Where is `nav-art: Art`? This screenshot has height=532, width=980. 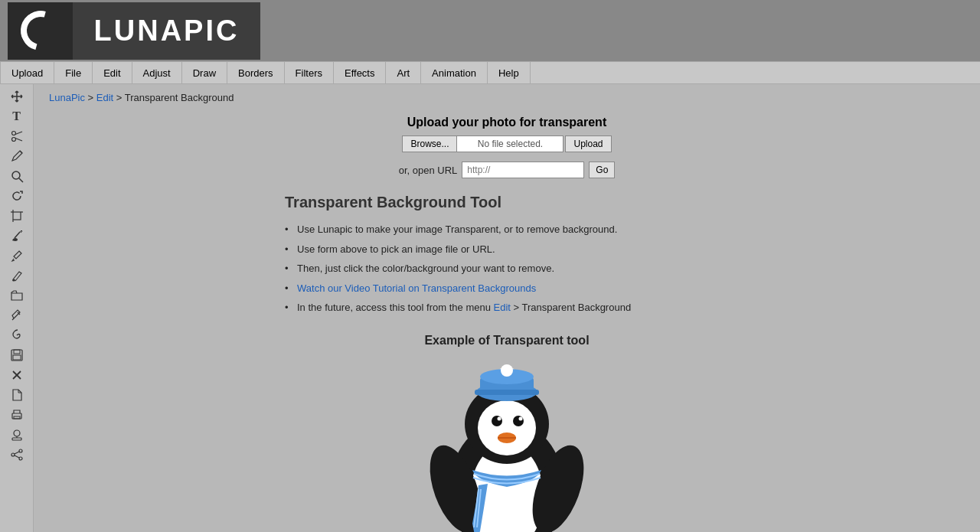
nav-art: Art is located at coordinates (403, 73).